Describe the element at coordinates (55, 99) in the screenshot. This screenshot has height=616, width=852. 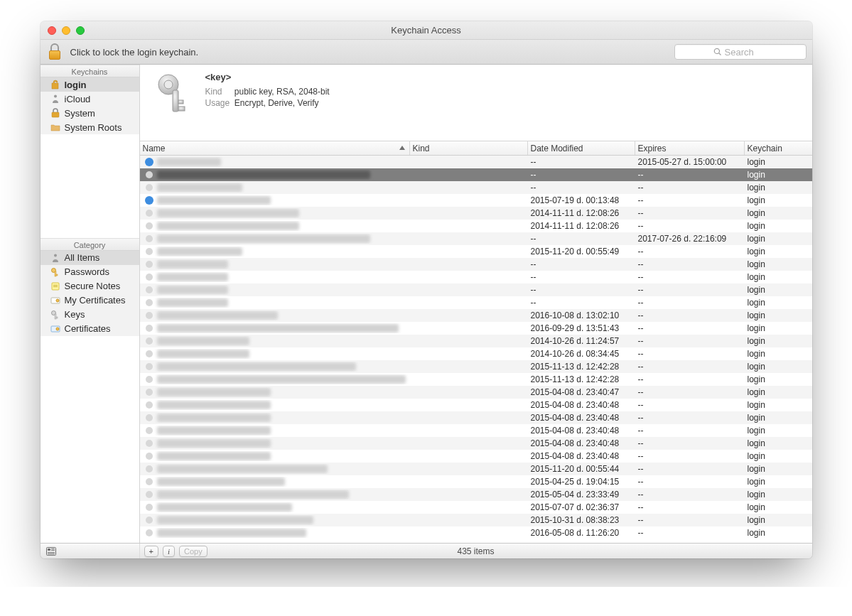
I see `figure-icon` at that location.